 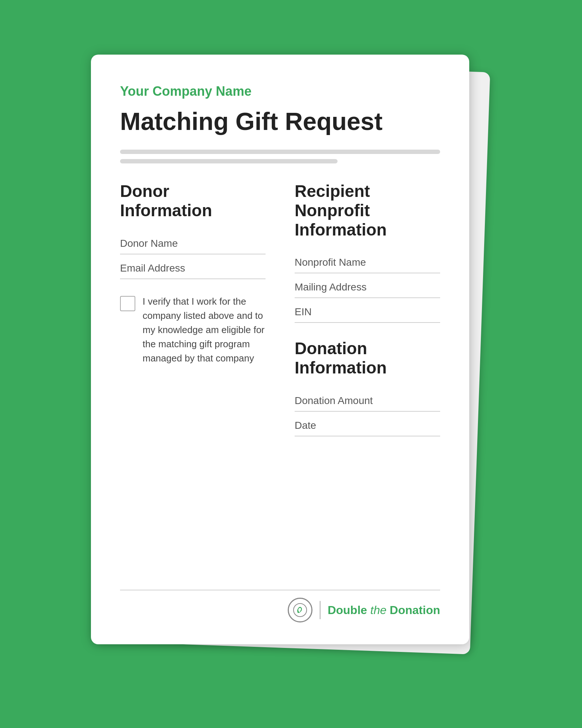 I want to click on double-donation-logo, so click(x=300, y=610).